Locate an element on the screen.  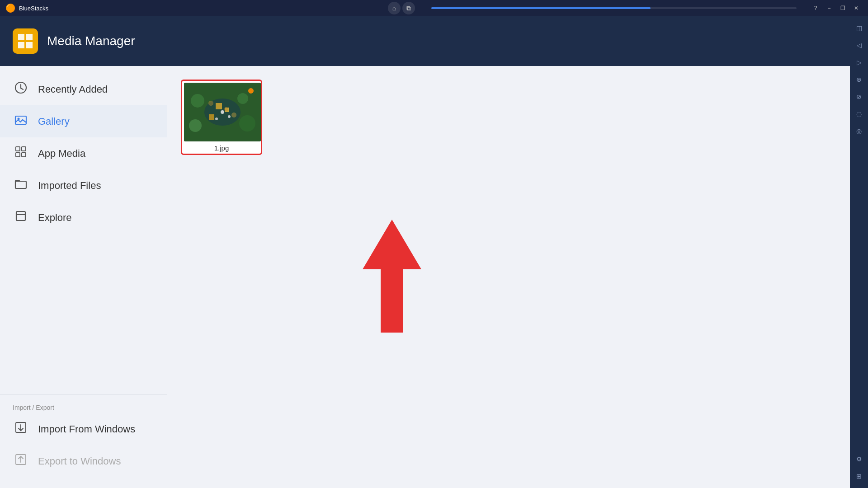
folder-icon is located at coordinates (21, 185).